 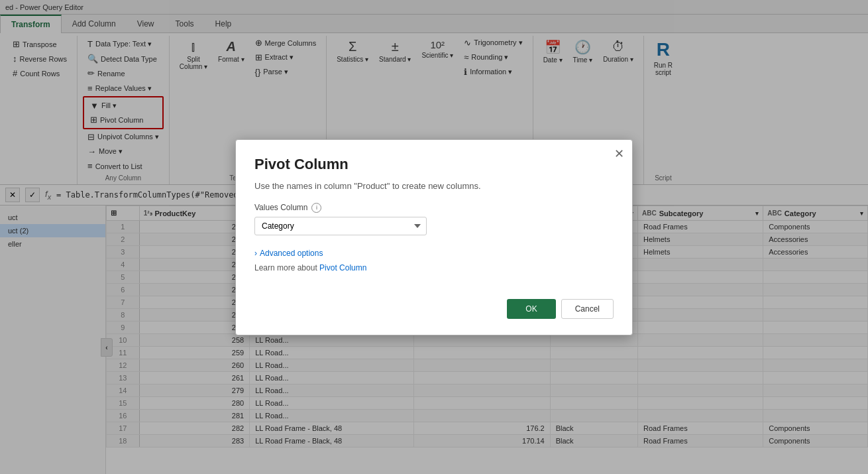 I want to click on values-column-label: Values Column i, so click(x=434, y=208).